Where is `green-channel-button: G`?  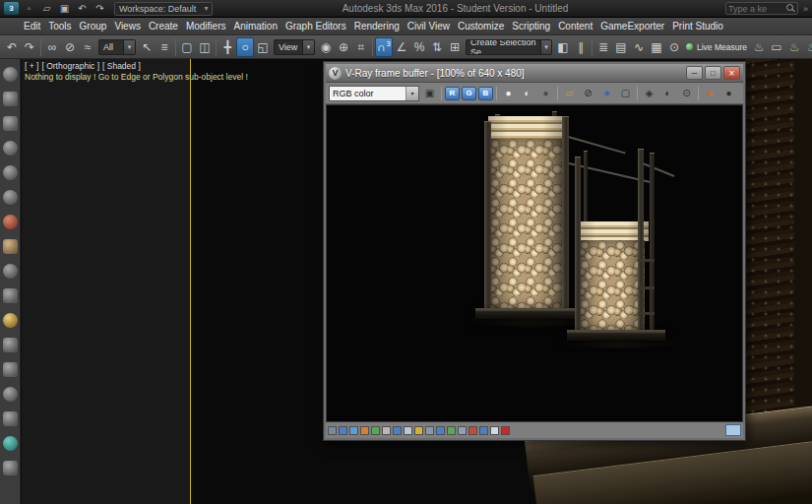 green-channel-button: G is located at coordinates (468, 94).